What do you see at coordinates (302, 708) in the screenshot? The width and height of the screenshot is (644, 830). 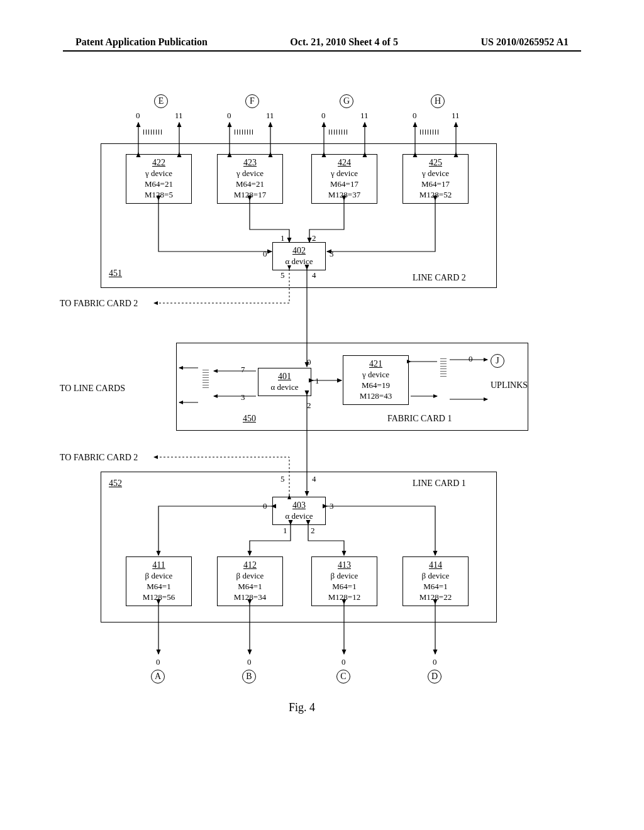 I see `figure-caption: Fig. 4` at bounding box center [302, 708].